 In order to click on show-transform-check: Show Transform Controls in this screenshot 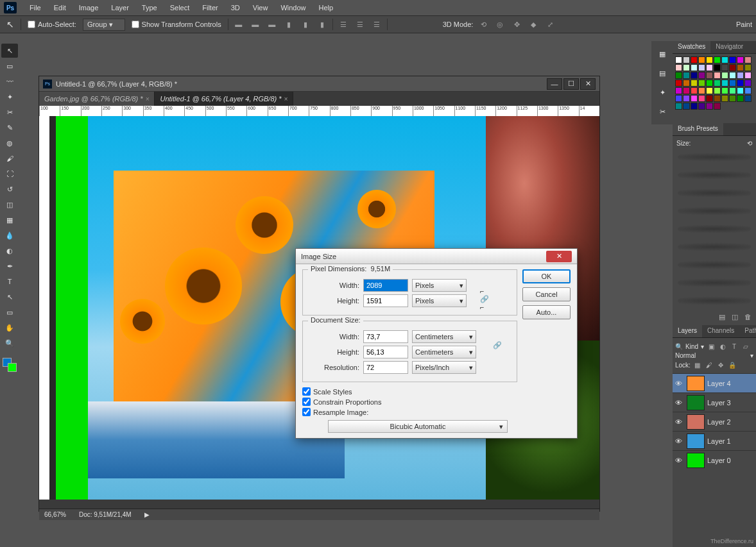, I will do `click(176, 24)`.